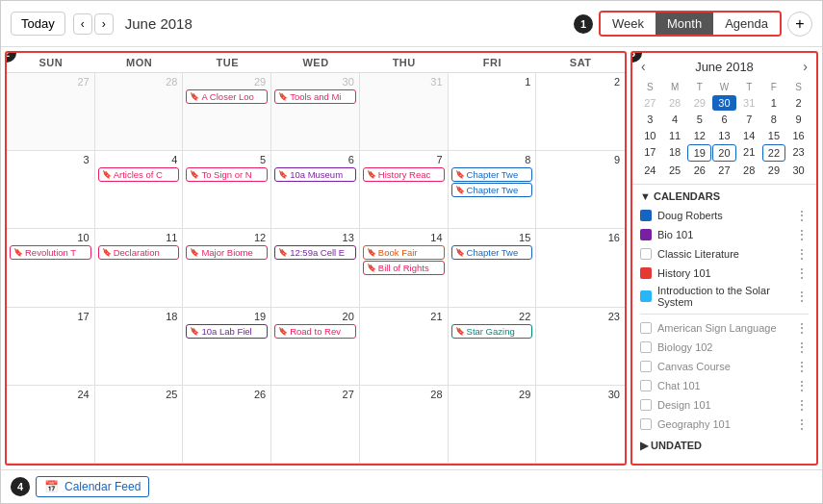  I want to click on calendar-cell: 10🔖Revolution T, so click(51, 267).